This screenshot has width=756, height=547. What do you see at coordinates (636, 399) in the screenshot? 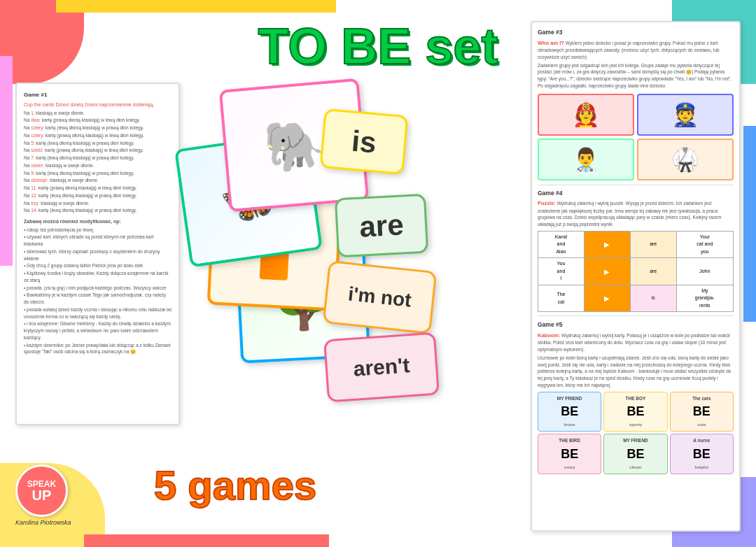
I see `be-card2-title: THE BOY` at bounding box center [636, 399].